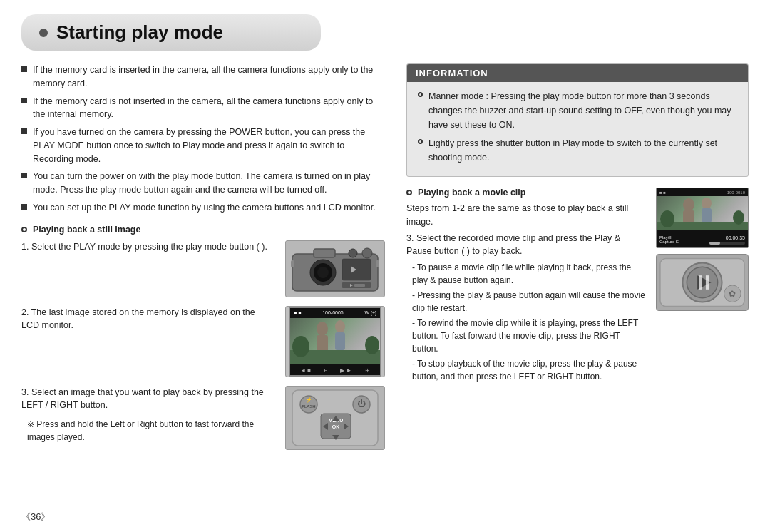 This screenshot has height=532, width=770. I want to click on movie-circle-bullet, so click(409, 193).